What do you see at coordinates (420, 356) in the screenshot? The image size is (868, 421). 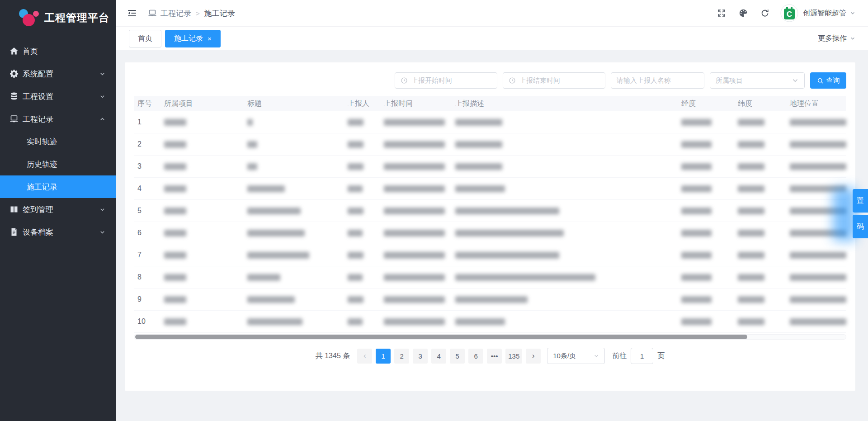 I see `page-button-3: 3` at bounding box center [420, 356].